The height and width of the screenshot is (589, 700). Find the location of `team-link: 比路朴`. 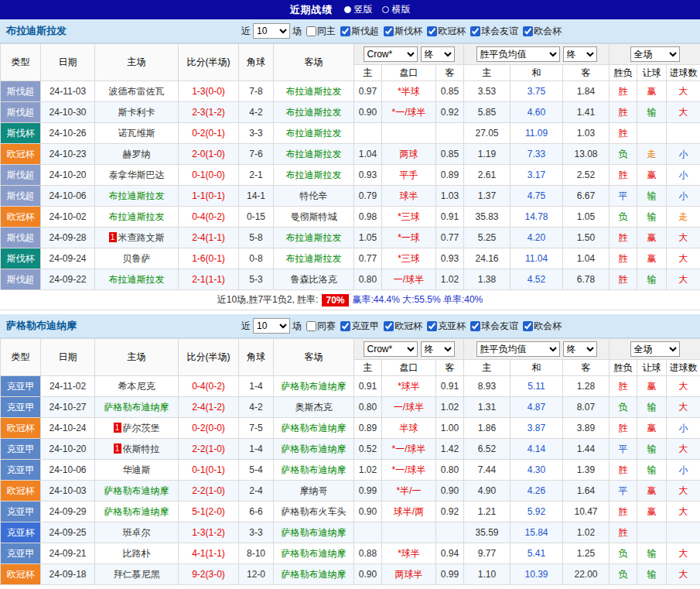

team-link: 比路朴 is located at coordinates (137, 553).